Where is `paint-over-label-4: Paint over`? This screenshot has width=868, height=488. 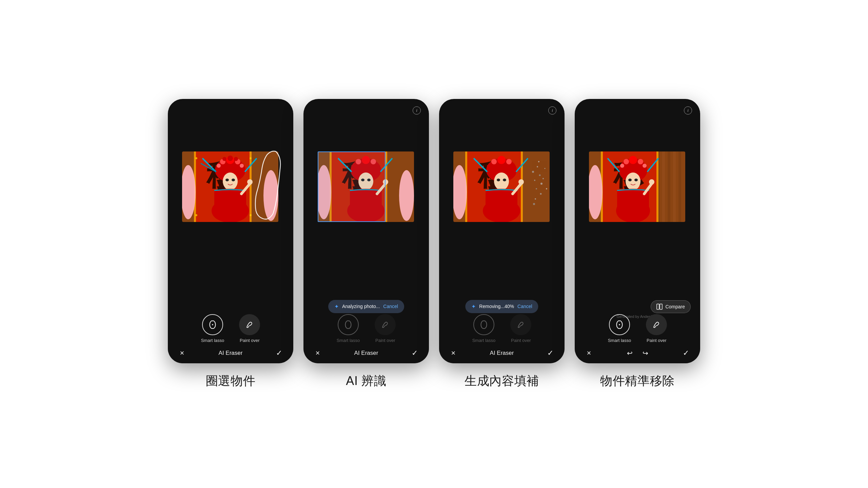
paint-over-label-4: Paint over is located at coordinates (656, 340).